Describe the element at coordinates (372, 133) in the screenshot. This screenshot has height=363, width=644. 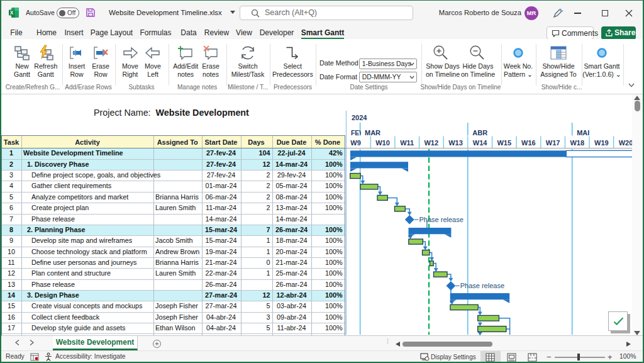
I see `svg-text: MAR` at that location.